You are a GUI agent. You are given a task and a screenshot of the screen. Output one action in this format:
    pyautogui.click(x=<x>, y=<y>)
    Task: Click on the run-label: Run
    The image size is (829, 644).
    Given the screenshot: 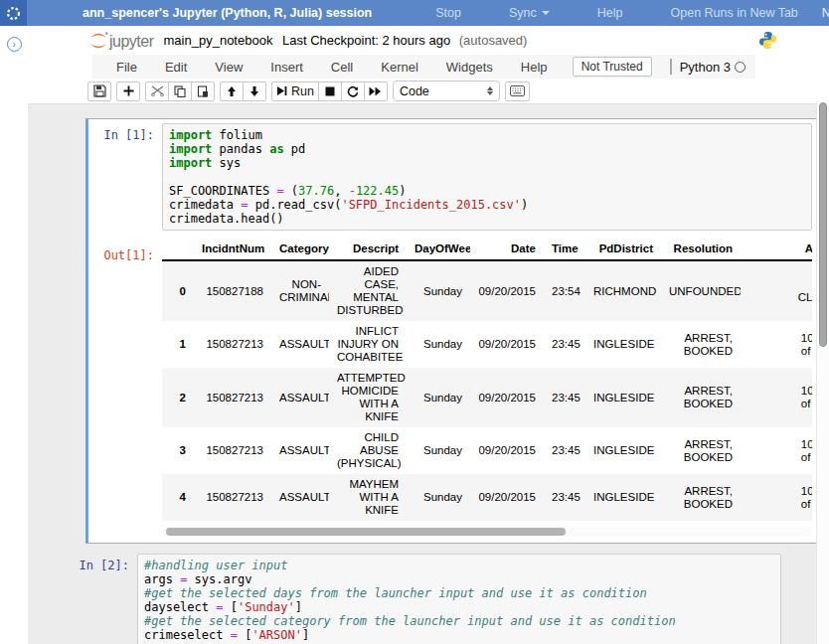 What is the action you would take?
    pyautogui.click(x=302, y=91)
    